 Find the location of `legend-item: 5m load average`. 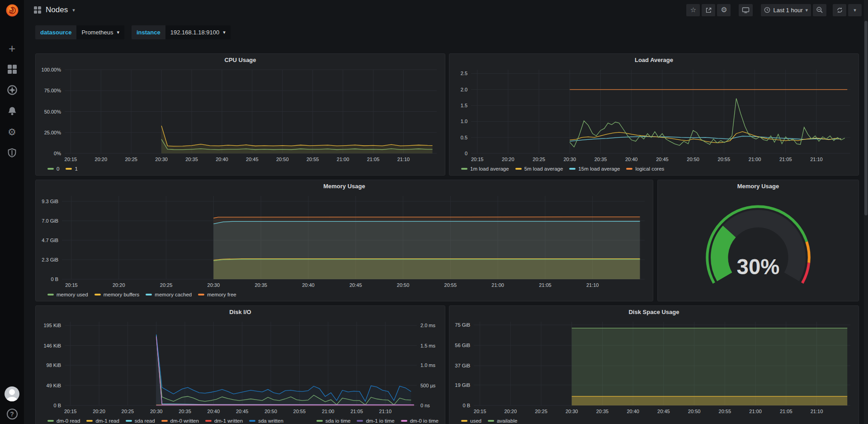

legend-item: 5m load average is located at coordinates (539, 169).